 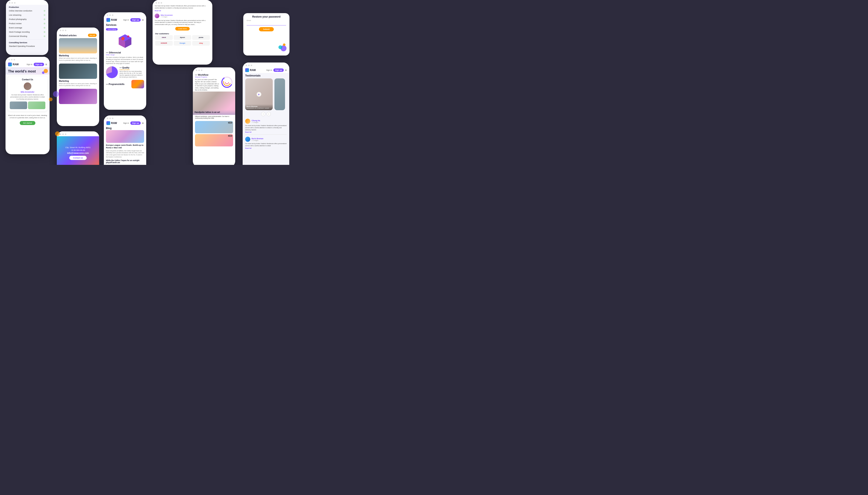 I want to click on customer-logo-honor: HONOR, so click(x=164, y=43).